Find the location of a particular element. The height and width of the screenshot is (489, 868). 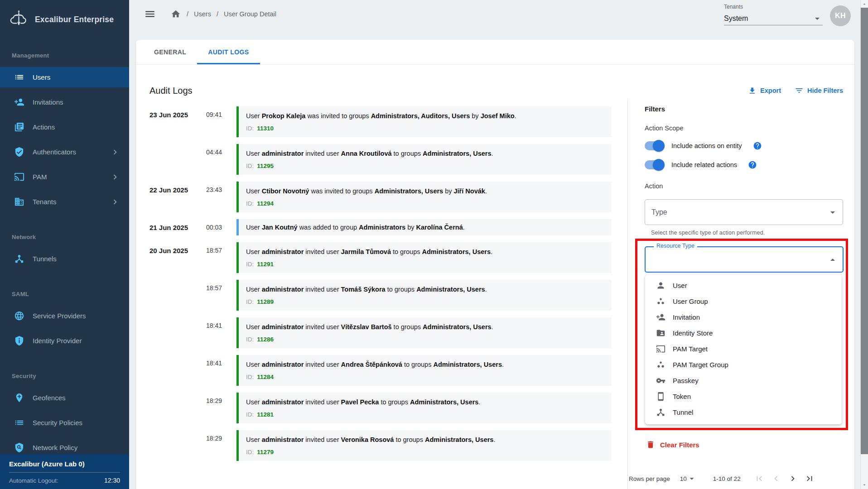

scroll-down-arrow-icon is located at coordinates (864, 485).